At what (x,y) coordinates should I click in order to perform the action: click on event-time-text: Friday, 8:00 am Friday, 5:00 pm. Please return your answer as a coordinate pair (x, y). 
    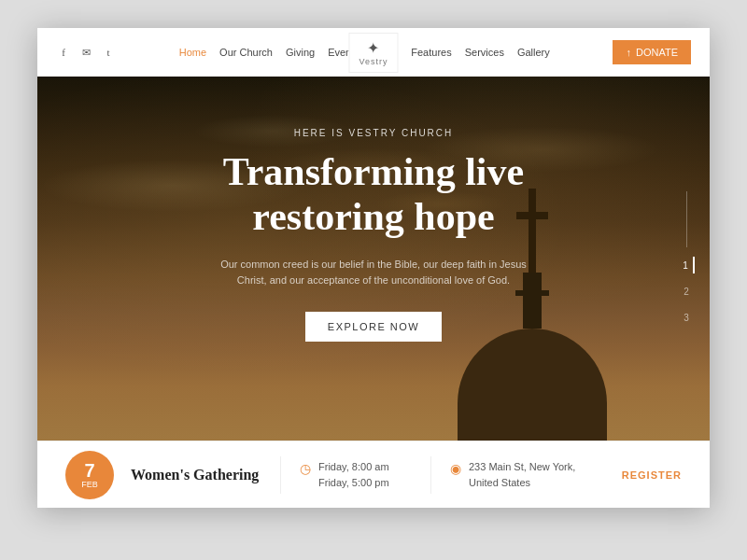
    Looking at the image, I should click on (354, 474).